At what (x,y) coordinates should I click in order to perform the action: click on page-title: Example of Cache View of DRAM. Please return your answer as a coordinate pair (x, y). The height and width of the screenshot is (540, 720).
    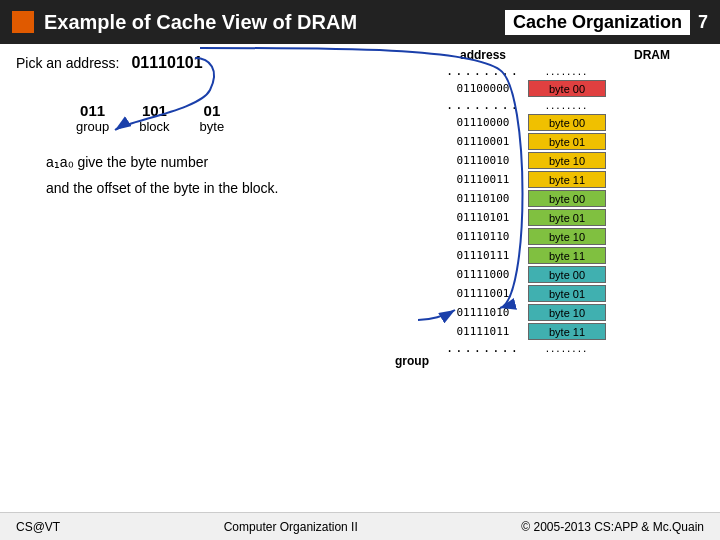
    Looking at the image, I should click on (274, 22).